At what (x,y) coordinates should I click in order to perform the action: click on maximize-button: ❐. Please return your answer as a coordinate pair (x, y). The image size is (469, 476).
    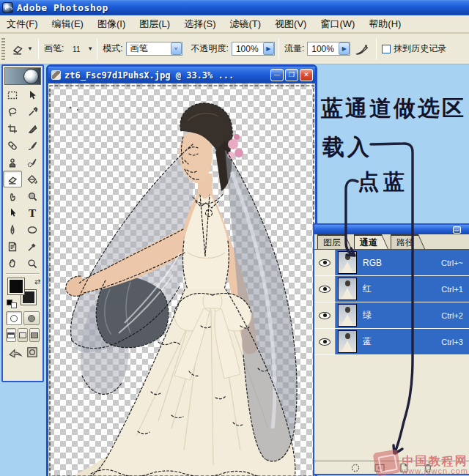
    Looking at the image, I should click on (292, 75).